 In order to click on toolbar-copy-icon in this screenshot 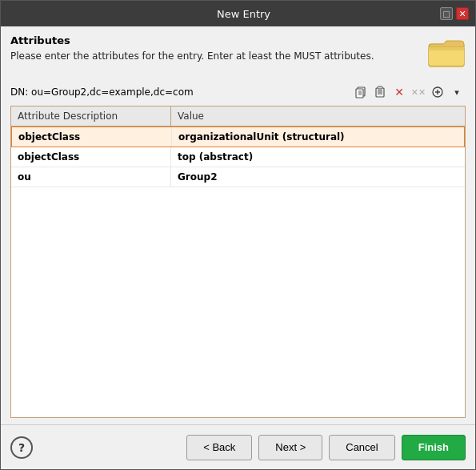, I will do `click(361, 92)`.